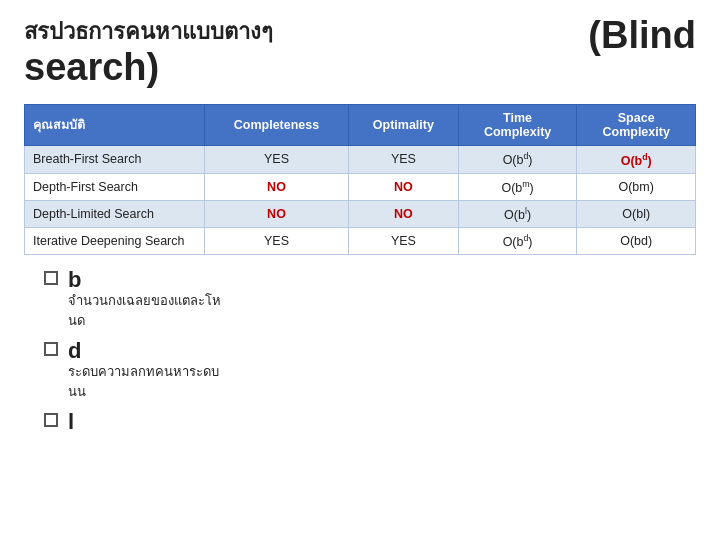  Describe the element at coordinates (360, 53) in the screenshot. I see `title-area: สรปวธการคนหาแบบตางๆ search) (Blind` at that location.